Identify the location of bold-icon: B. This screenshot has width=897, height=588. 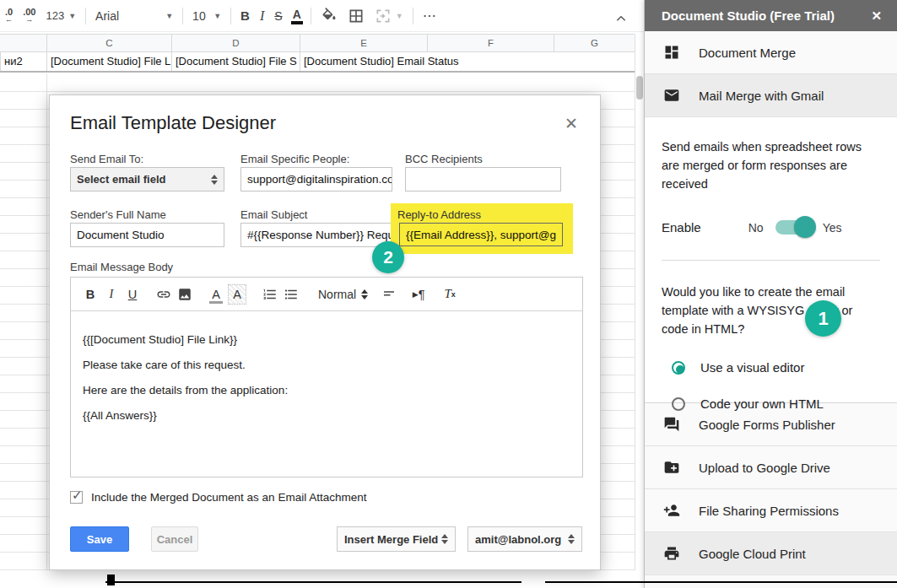
(245, 15).